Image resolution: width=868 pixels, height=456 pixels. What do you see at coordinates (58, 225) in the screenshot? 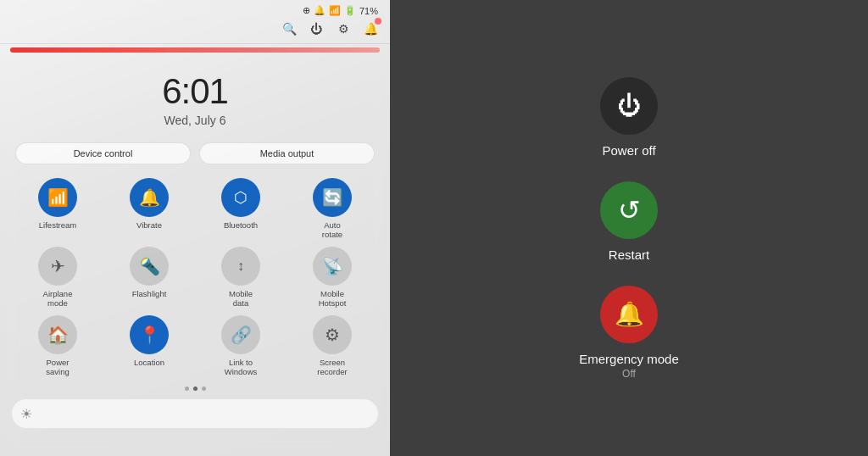
I see `lifestream-label: Lifestream` at bounding box center [58, 225].